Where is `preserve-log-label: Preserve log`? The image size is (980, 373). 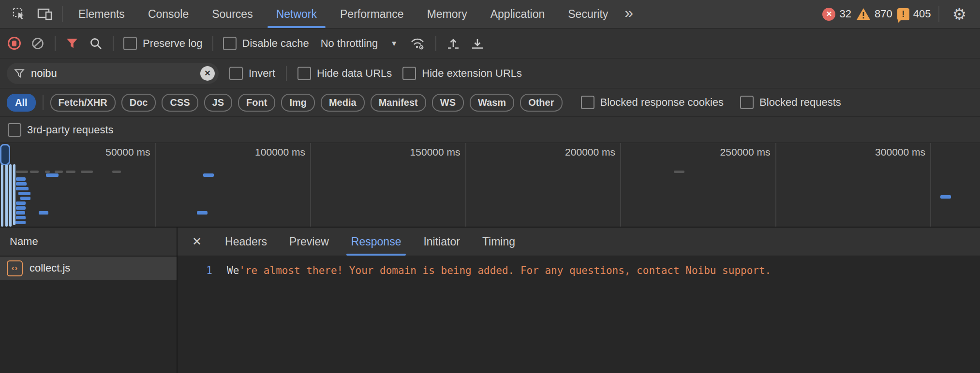
preserve-log-label: Preserve log is located at coordinates (173, 43).